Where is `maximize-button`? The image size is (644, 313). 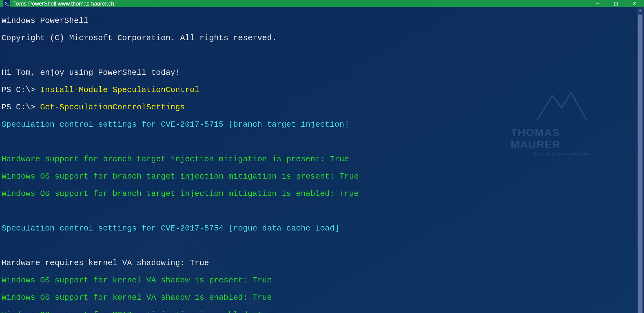 maximize-button is located at coordinates (616, 4).